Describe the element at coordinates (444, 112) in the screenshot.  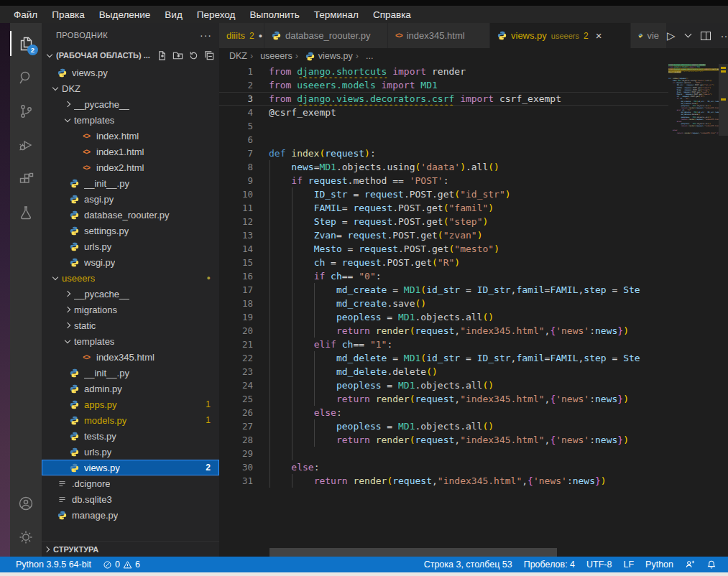
I see `code-line-4: 4@csrf_exempt` at that location.